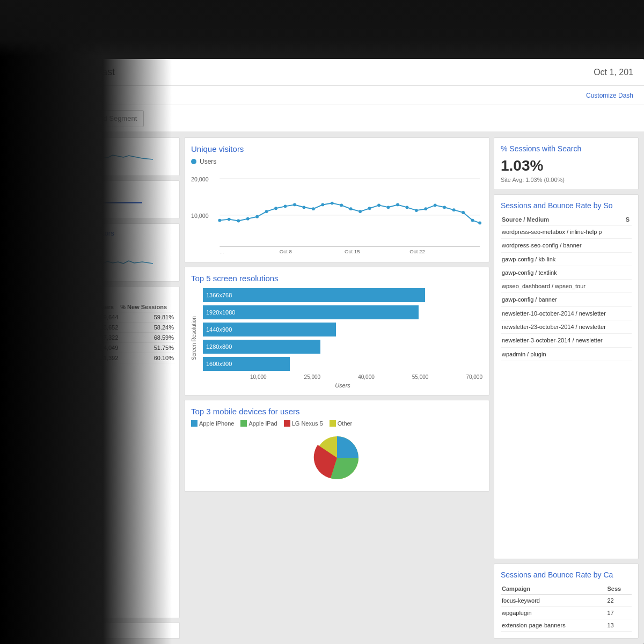 This screenshot has height=644, width=644. What do you see at coordinates (82, 318) in the screenshot?
I see `territory-cell: States` at bounding box center [82, 318].